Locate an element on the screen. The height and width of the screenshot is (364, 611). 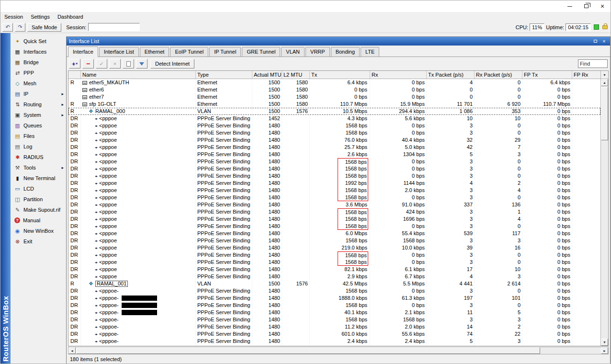
disable-button: × is located at coordinates (115, 64).